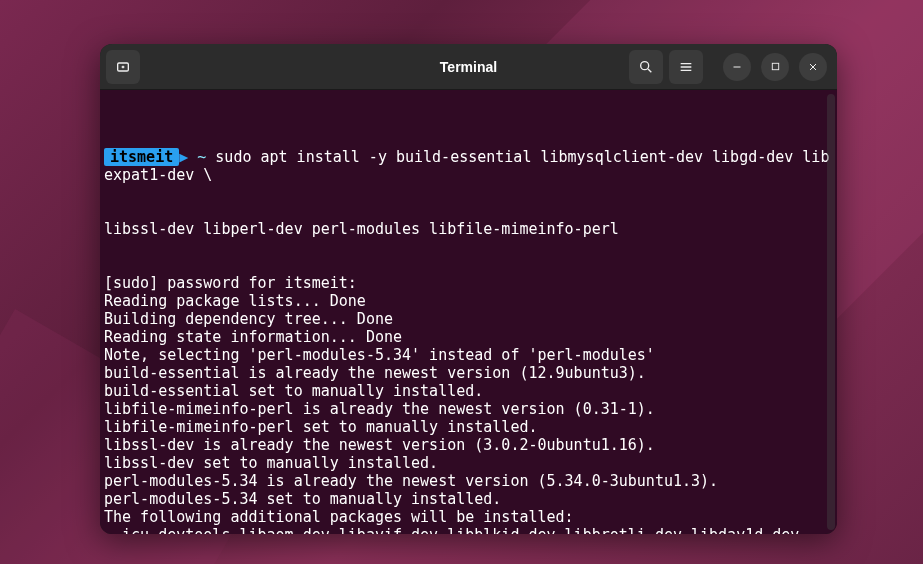 The height and width of the screenshot is (564, 923). What do you see at coordinates (466, 409) in the screenshot?
I see `output-line: libfile-mimeinfo-perl is already the new…` at bounding box center [466, 409].